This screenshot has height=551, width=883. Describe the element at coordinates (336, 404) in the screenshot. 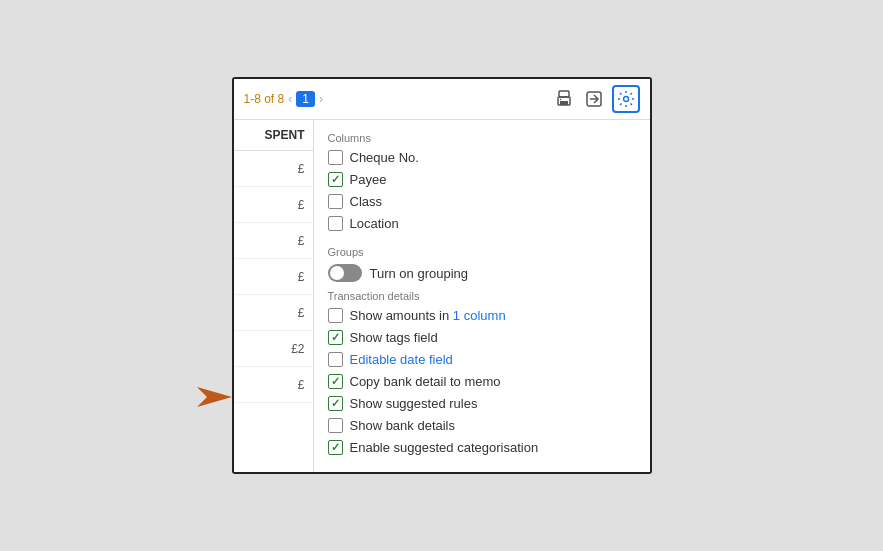

I see `show-suggested-checkbox: ✓` at that location.